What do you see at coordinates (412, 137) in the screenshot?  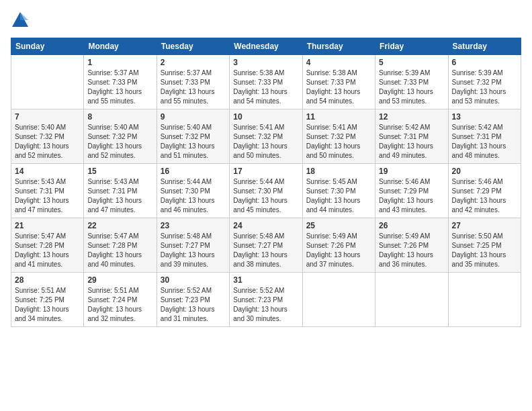 I see `calendar-cell: 12Sunrise: 5:42 AM Sunset: 7:31 PM Dayli…` at bounding box center [412, 137].